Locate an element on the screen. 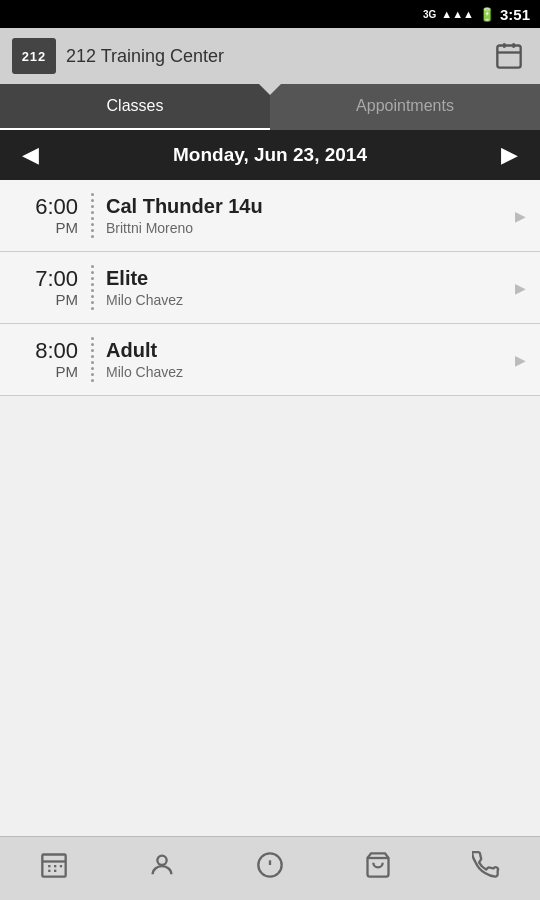 Image resolution: width=540 pixels, height=900 pixels. time-ampm-2: PM is located at coordinates (68, 372).